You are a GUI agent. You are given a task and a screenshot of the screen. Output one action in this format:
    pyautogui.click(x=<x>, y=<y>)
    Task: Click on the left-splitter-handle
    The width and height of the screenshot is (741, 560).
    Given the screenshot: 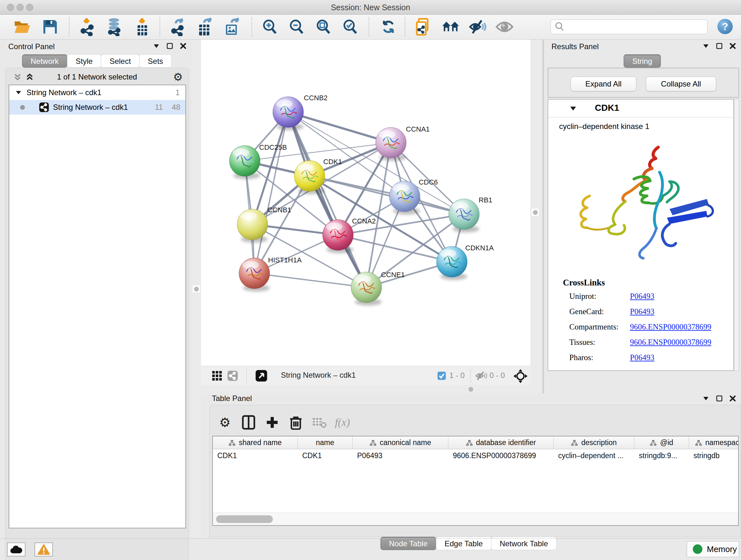 What is the action you would take?
    pyautogui.click(x=196, y=289)
    